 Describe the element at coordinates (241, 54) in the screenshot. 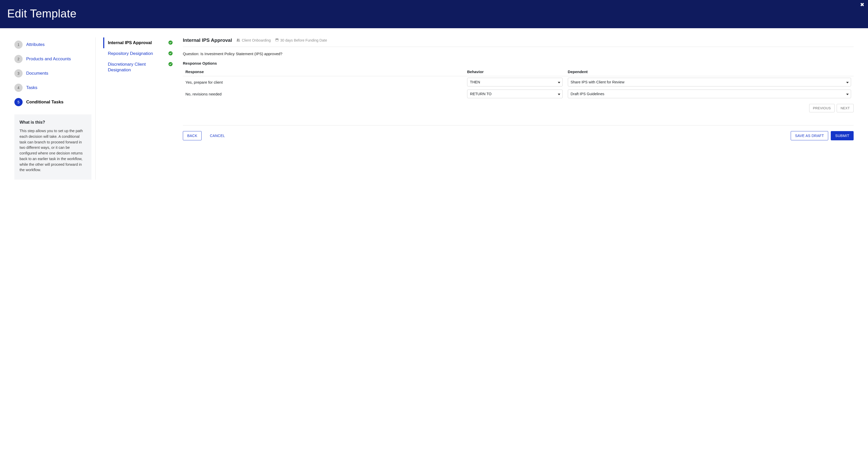

I see `question-text: Is Investment Policy Statement (IPS) app…` at that location.